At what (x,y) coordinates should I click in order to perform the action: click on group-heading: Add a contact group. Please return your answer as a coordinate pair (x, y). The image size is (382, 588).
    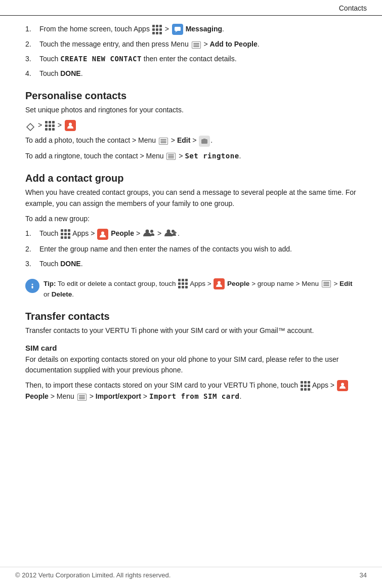
    Looking at the image, I should click on (191, 178).